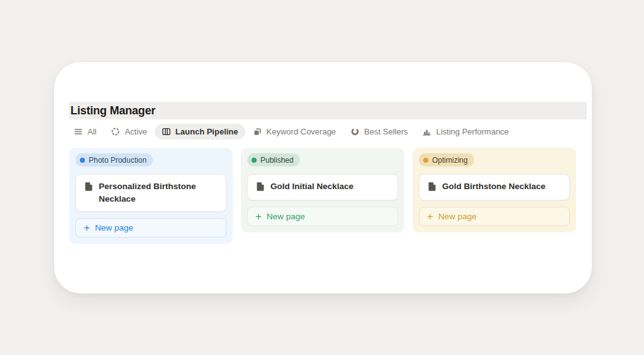 The image size is (644, 355). What do you see at coordinates (328, 111) in the screenshot?
I see `title-bar: Listing Manager` at bounding box center [328, 111].